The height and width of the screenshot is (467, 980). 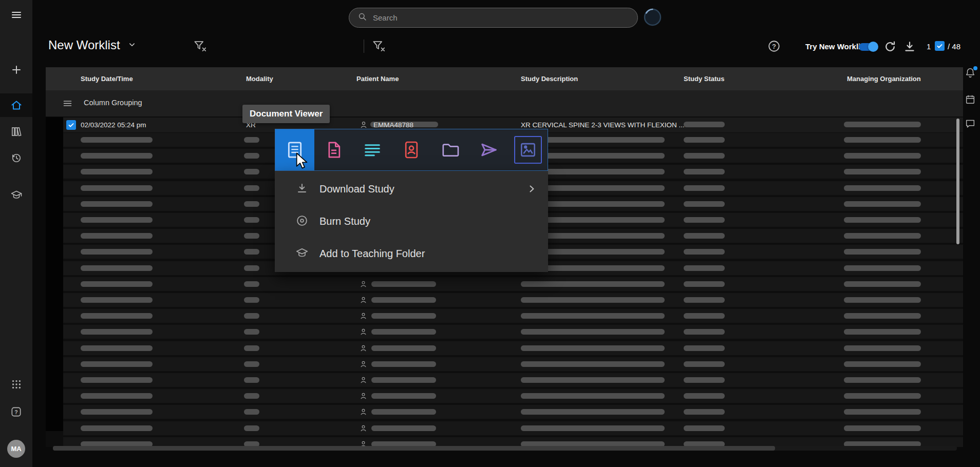 What do you see at coordinates (84, 45) in the screenshot?
I see `worklist-title: New Worklist` at bounding box center [84, 45].